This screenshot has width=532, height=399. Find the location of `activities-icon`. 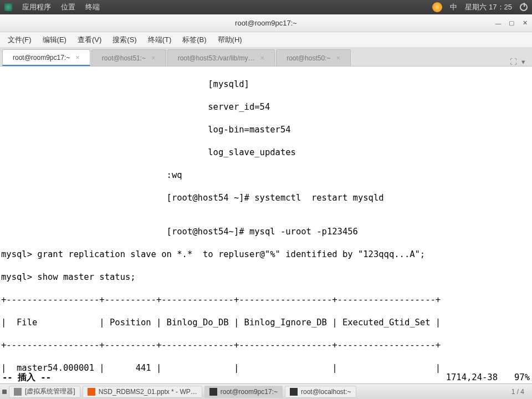

activities-icon is located at coordinates (8, 7).